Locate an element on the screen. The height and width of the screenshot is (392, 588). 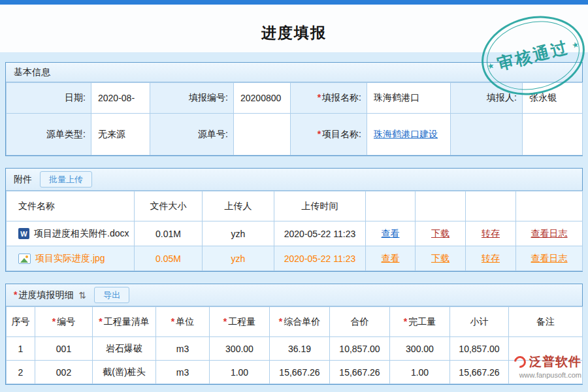
boq-name: 截(凿)桩头 is located at coordinates (124, 372).